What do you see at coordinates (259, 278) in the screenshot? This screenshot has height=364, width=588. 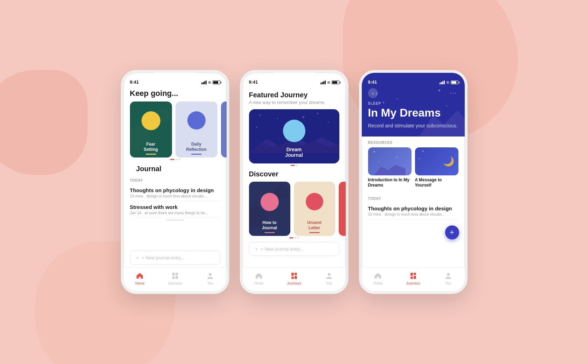 I see `nav-home-2: Home` at bounding box center [259, 278].